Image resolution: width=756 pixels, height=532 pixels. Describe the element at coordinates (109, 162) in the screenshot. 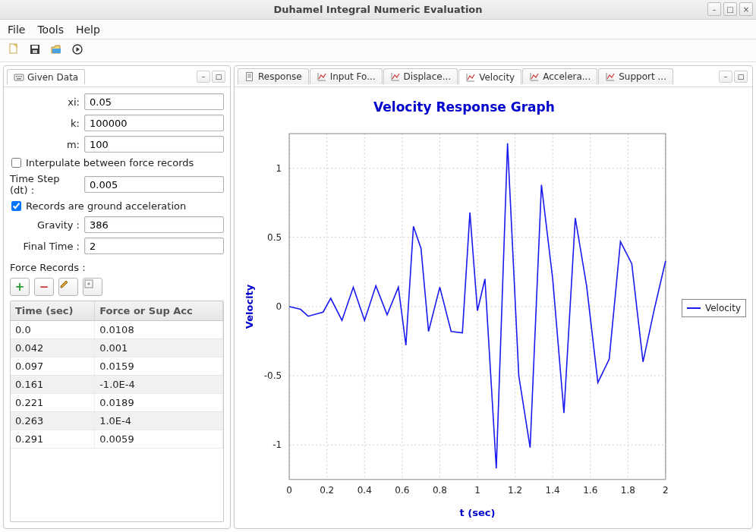

I see `interpolate-label: Interpulate between force records` at that location.